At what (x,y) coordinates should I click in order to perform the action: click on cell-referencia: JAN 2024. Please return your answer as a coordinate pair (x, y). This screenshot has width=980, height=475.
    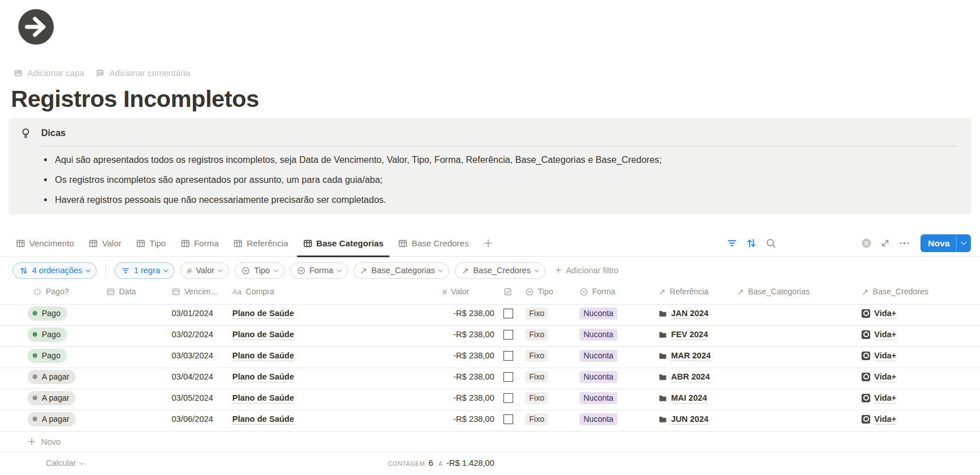
    Looking at the image, I should click on (693, 313).